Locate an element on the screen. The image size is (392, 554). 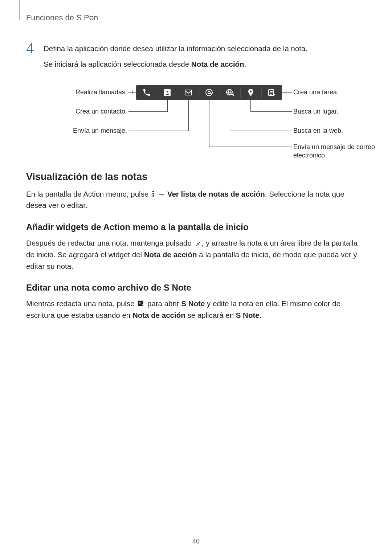
header-rule is located at coordinates (19, 10).